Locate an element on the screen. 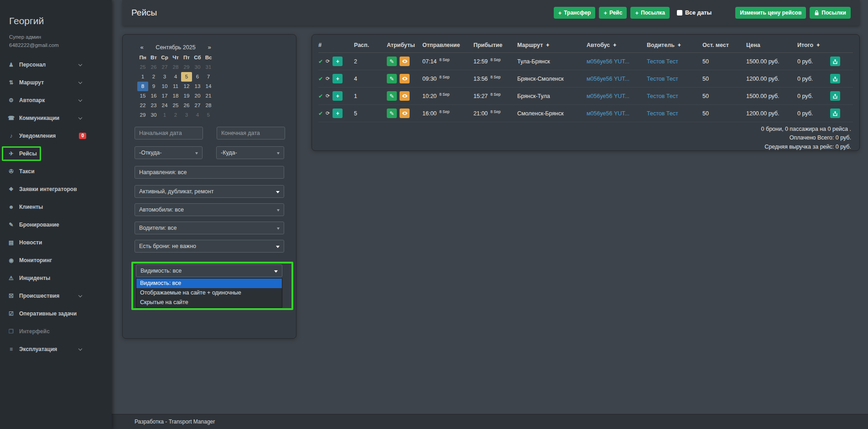 The width and height of the screenshot is (868, 429). sidebar-item-monitoring: ◉Мониторинг is located at coordinates (56, 261).